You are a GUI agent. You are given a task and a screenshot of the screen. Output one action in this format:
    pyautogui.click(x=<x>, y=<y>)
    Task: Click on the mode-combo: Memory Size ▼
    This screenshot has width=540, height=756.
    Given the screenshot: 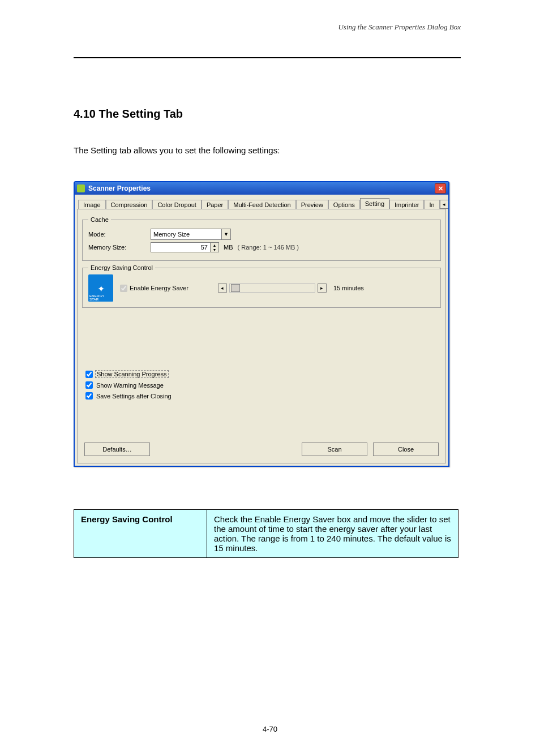 What is the action you would take?
    pyautogui.click(x=191, y=234)
    